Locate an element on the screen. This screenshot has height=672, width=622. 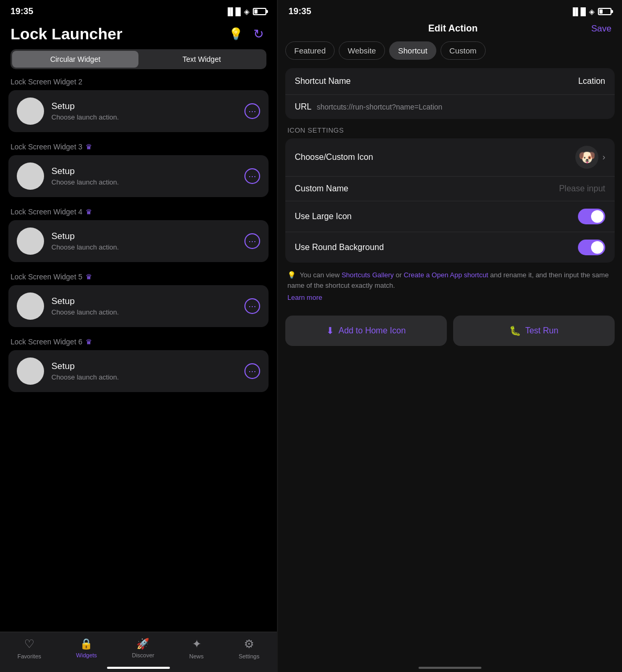
header-icons: 💡 ↻ is located at coordinates (247, 34).